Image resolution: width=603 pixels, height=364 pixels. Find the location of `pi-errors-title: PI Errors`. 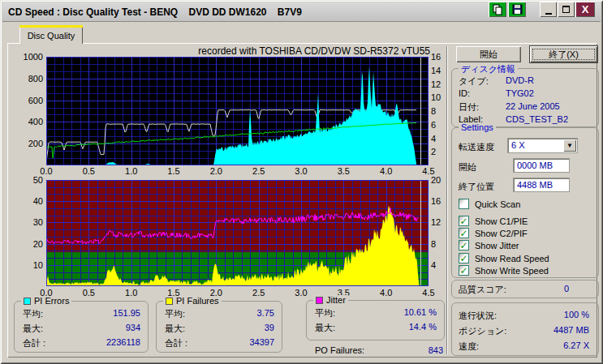

pi-errors-title: PI Errors is located at coordinates (52, 301).